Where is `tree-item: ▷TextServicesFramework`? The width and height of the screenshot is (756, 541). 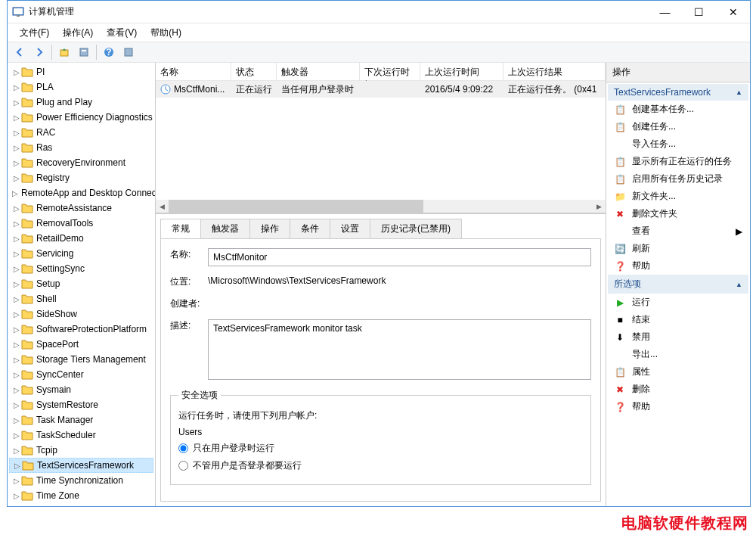 tree-item: ▷TextServicesFramework is located at coordinates (82, 465).